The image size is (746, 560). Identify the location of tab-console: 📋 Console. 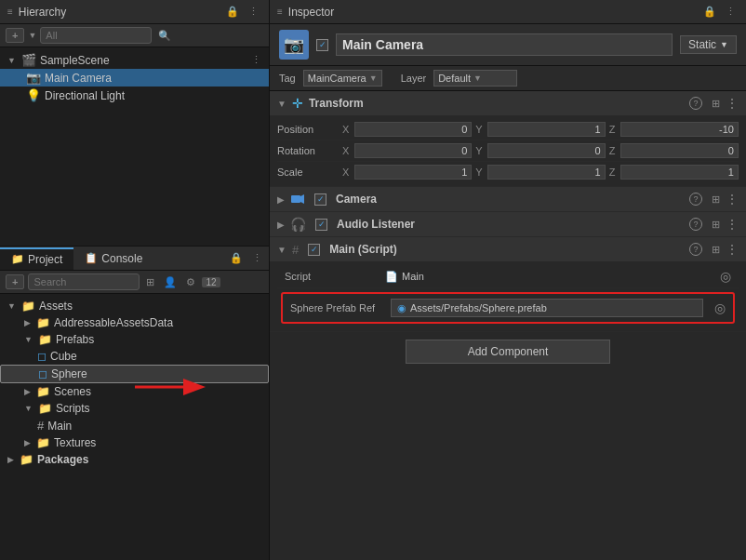
(113, 259).